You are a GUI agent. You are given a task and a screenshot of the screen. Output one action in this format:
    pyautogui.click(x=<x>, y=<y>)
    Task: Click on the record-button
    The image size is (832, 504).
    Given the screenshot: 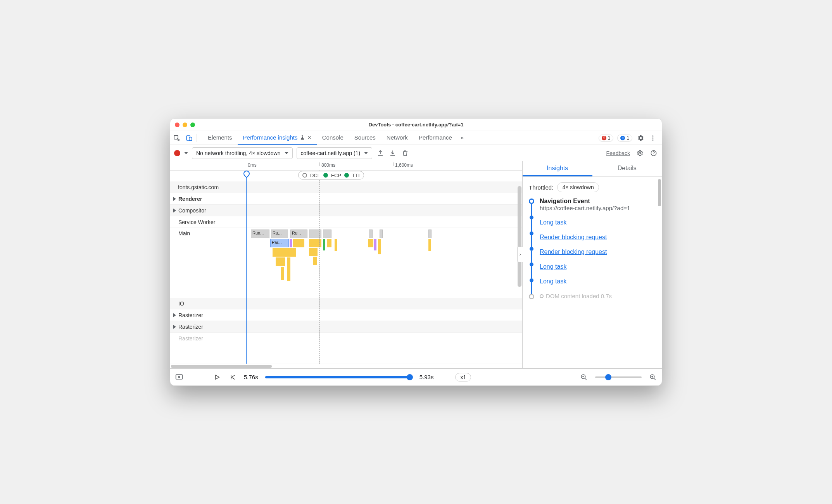 What is the action you would take?
    pyautogui.click(x=177, y=153)
    